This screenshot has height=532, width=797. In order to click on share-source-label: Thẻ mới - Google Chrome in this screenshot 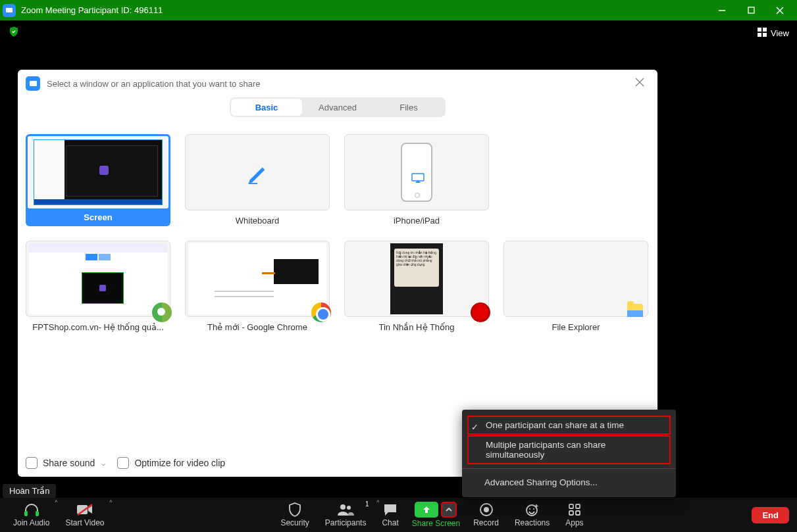, I will do `click(257, 327)`.